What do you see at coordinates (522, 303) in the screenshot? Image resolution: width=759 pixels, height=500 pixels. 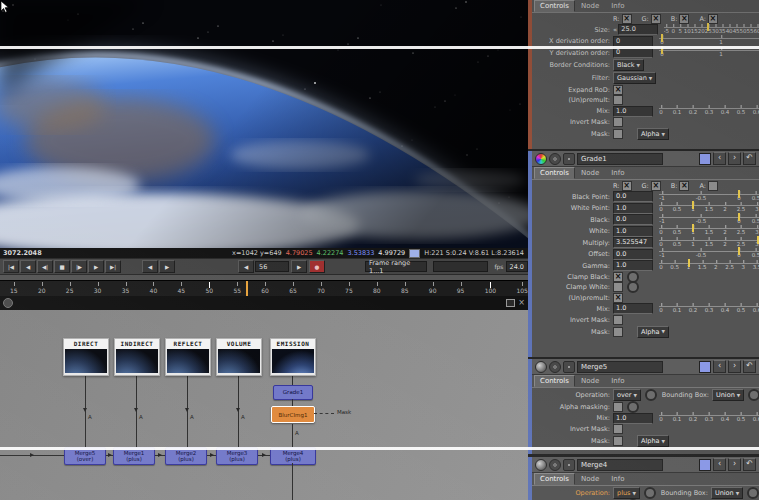 I see `close-pane-icon: ×` at bounding box center [522, 303].